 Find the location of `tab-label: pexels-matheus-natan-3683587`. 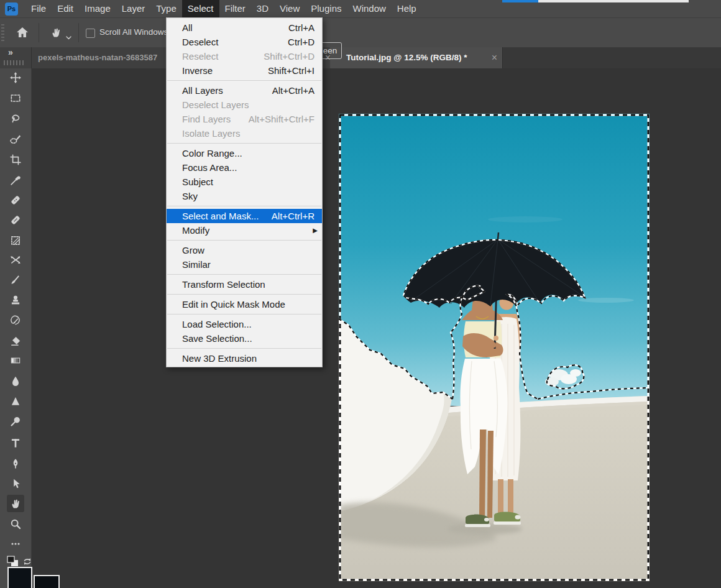

tab-label: pexels-matheus-natan-3683587 is located at coordinates (98, 57).